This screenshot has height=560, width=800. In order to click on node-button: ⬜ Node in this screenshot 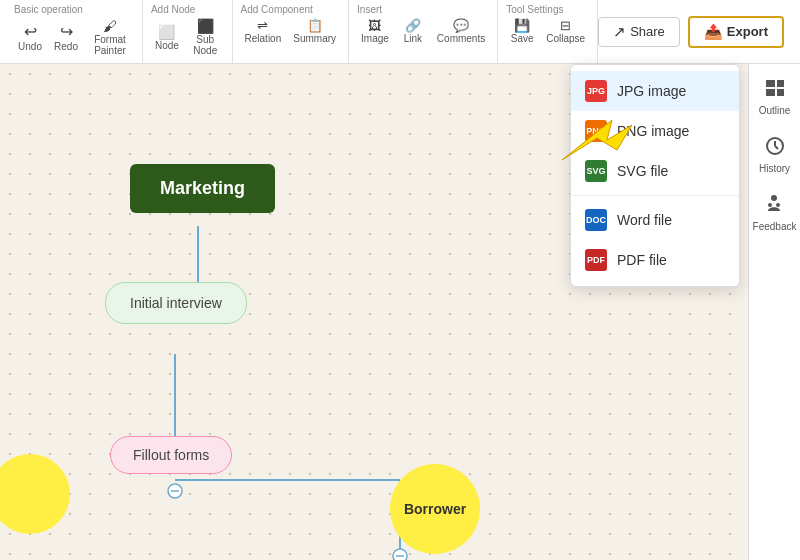, I will do `click(167, 38)`.